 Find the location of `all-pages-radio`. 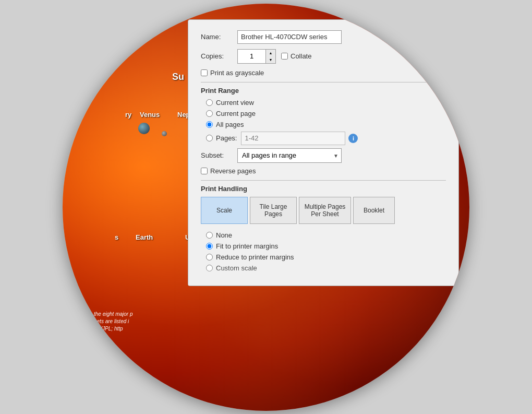

all-pages-radio is located at coordinates (210, 124).